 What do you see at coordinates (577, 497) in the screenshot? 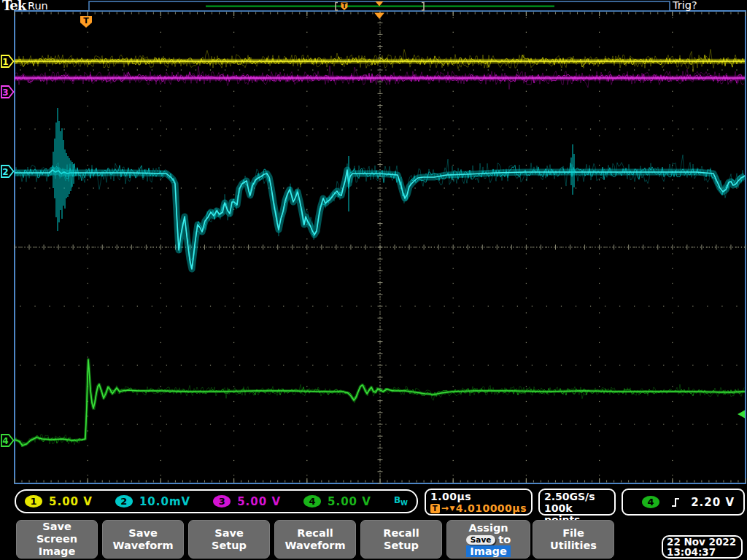
I see `sample-rate: 2.50GS/s` at bounding box center [577, 497].